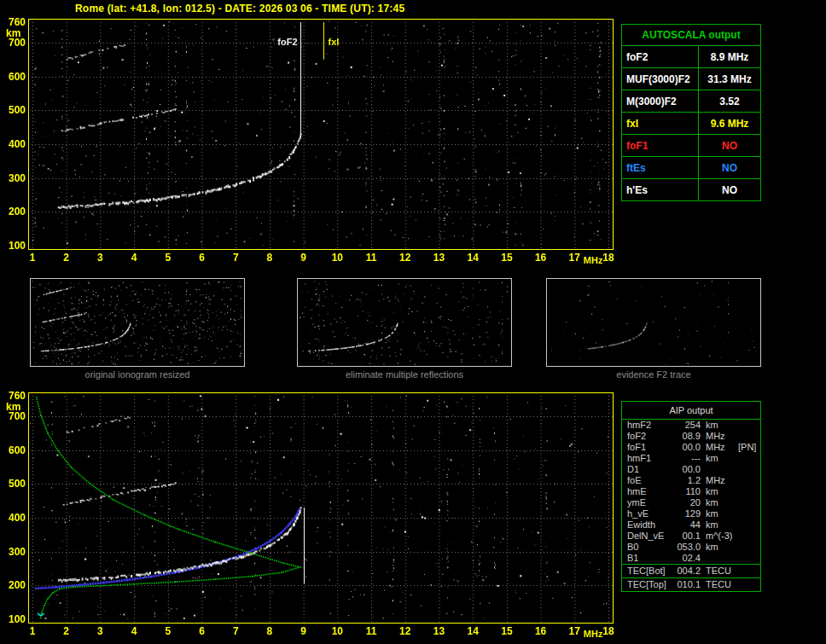 This screenshot has height=644, width=826. Describe the element at coordinates (691, 558) in the screenshot. I see `table-row-B1: B1 02.4` at that location.